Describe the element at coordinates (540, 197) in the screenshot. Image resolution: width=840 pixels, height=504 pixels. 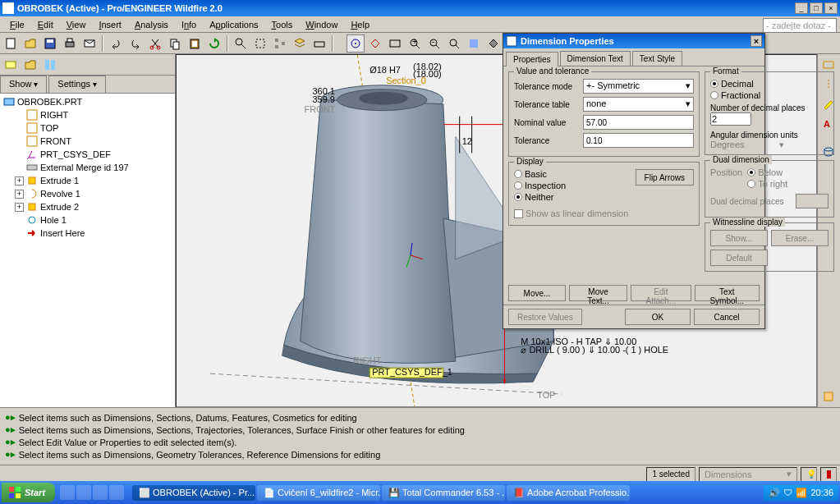
I see `neither-radio: Neither` at that location.